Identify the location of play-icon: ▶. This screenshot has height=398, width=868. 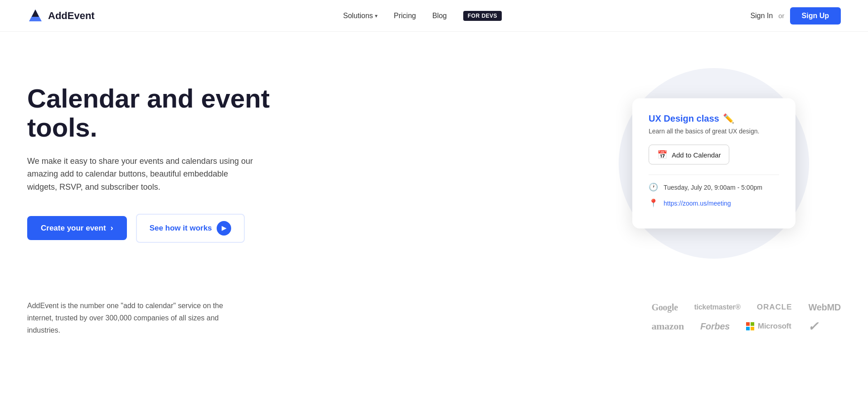
(224, 228).